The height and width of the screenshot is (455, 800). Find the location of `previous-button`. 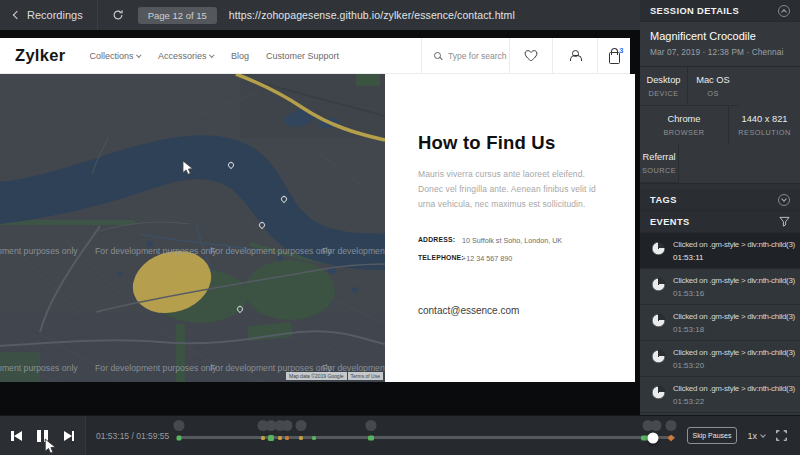

previous-button is located at coordinates (16, 436).